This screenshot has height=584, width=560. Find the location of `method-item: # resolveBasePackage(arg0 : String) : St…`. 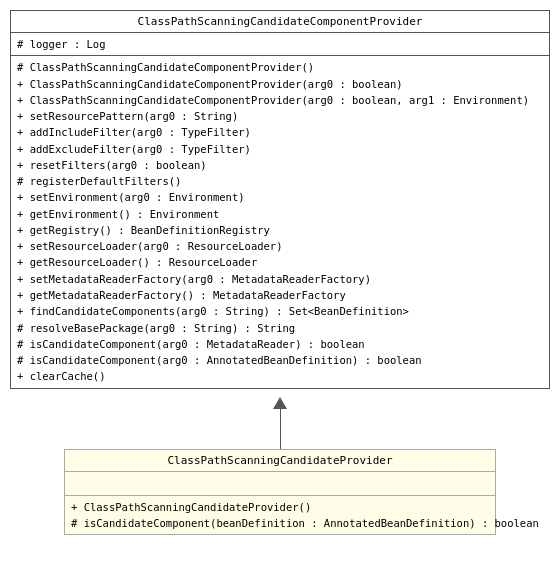

method-item: # resolveBasePackage(arg0 : String) : St… is located at coordinates (280, 328).